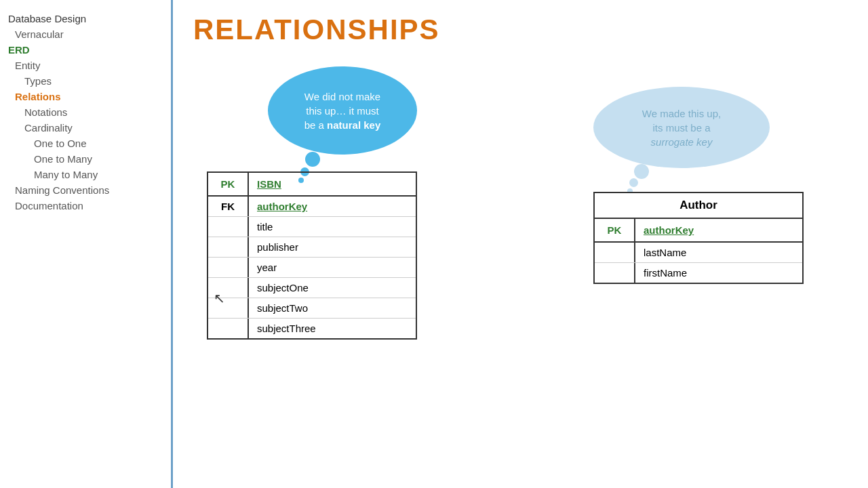 This screenshot has width=868, height=488. Describe the element at coordinates (698, 230) in the screenshot. I see `author-pk-row: PK authorKey` at that location.